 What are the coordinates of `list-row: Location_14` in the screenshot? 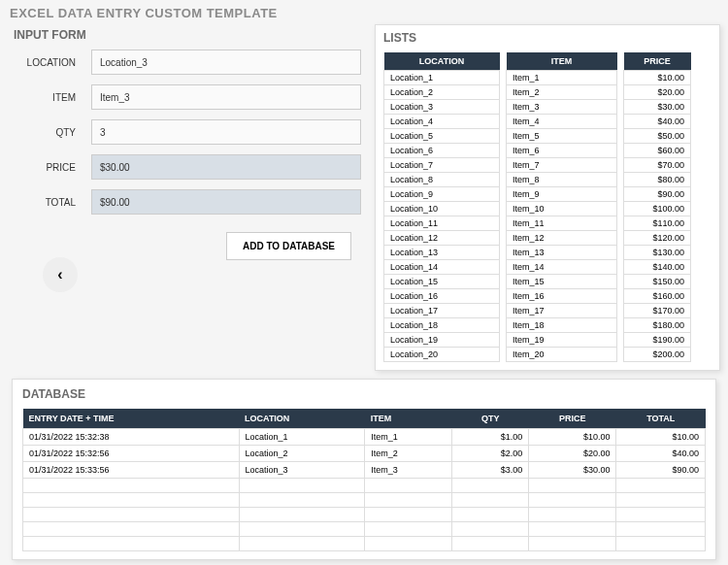 It's located at (443, 268).